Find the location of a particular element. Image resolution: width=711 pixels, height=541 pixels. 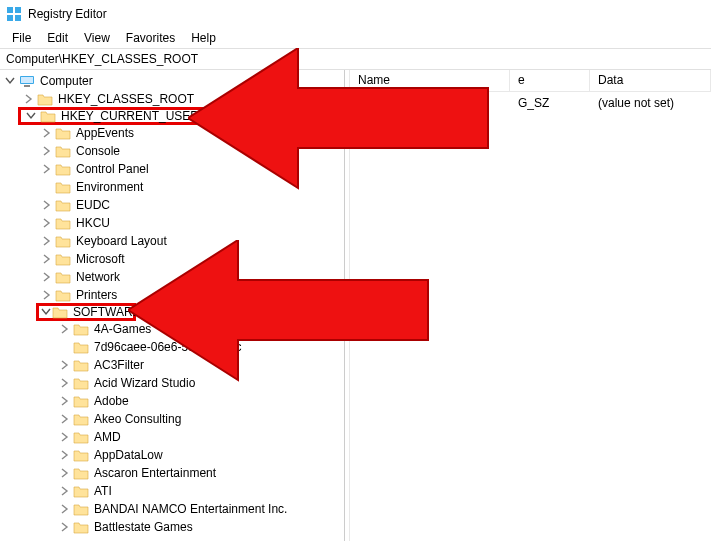

tree-label: HKEY_CURRENT_USER is located at coordinates (130, 116).